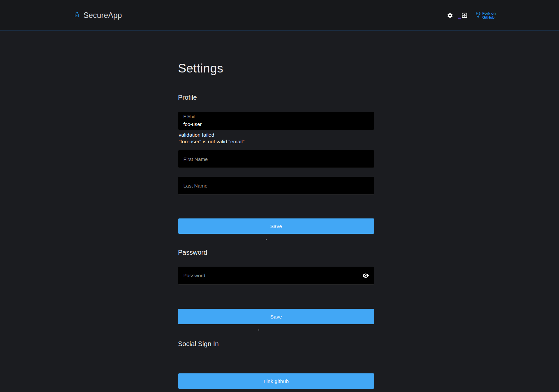 The width and height of the screenshot is (559, 392). Describe the element at coordinates (366, 276) in the screenshot. I see `password-visibility-toggle` at that location.